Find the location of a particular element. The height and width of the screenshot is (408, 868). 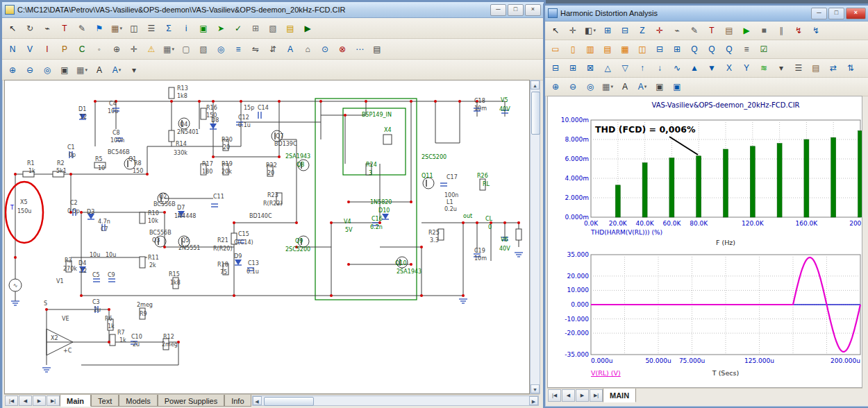

pin-connections-icon: ◦ is located at coordinates (99, 49).